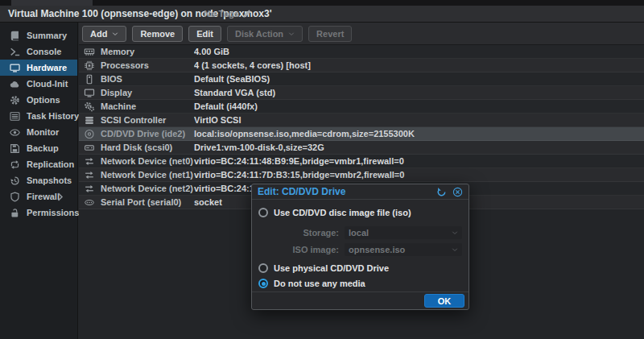  I want to click on table-row-net0: Network Device (net0) virtio=BC:24:11:48…, so click(361, 161).